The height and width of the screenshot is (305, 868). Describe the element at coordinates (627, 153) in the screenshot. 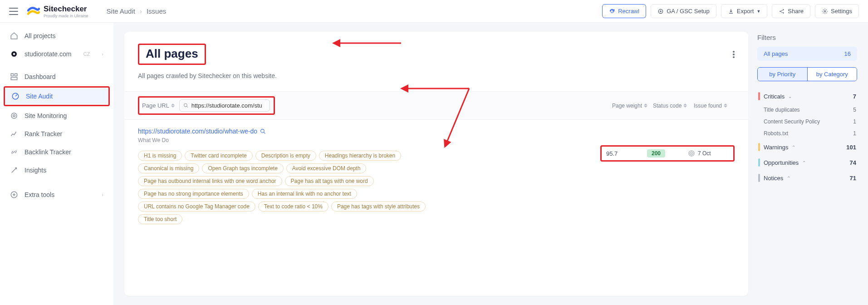

I see `page-weight-value: 95.7` at that location.